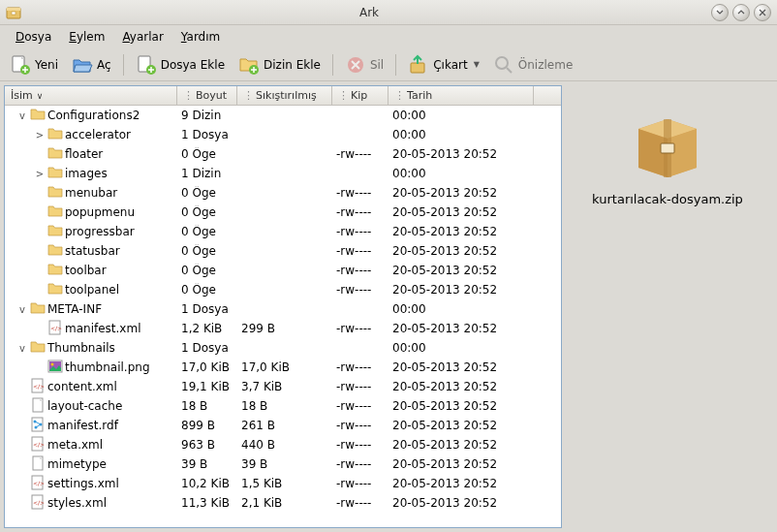  I want to click on file-name: Configurations2, so click(93, 115).